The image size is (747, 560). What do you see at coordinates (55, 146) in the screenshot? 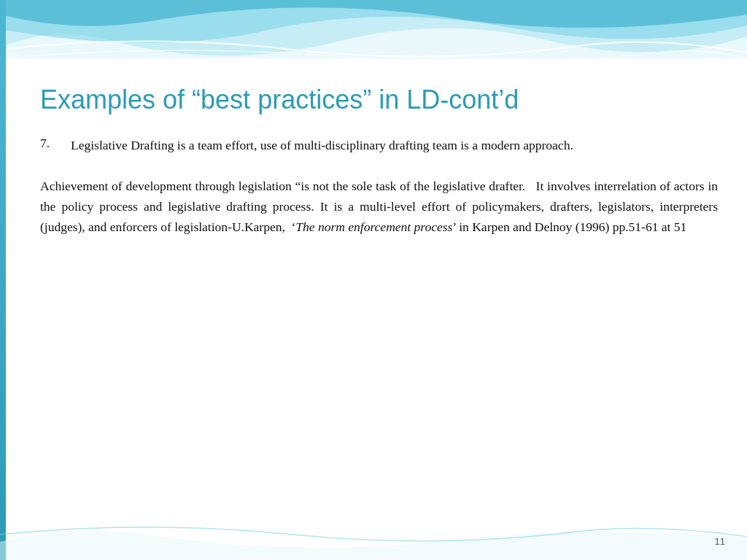
I see `item-7-number: 7.` at bounding box center [55, 146].